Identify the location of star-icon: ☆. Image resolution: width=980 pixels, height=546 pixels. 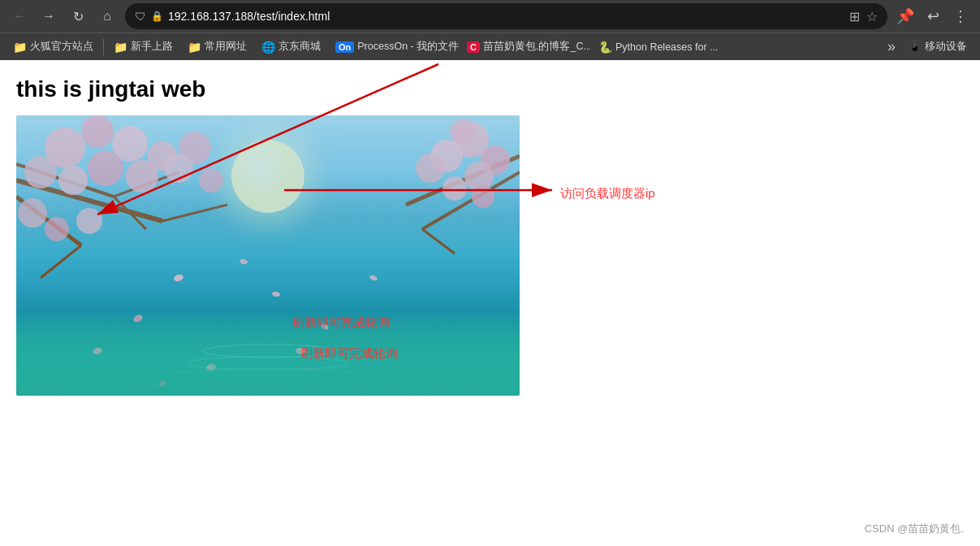
(872, 16).